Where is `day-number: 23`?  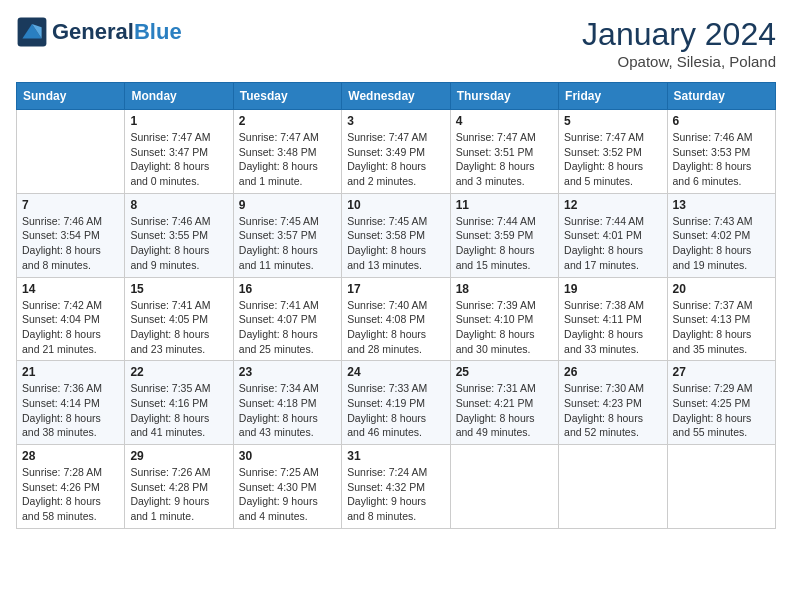
day-number: 23 is located at coordinates (288, 372).